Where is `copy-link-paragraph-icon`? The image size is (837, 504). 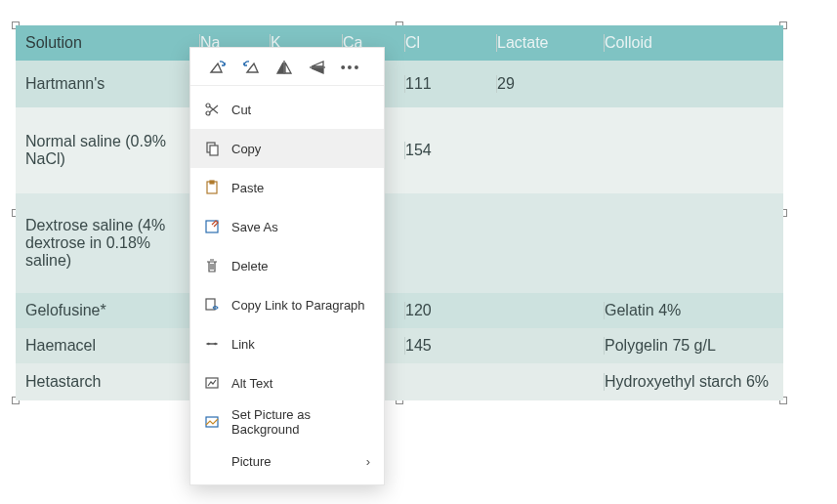
copy-link-paragraph-icon is located at coordinates (218, 305).